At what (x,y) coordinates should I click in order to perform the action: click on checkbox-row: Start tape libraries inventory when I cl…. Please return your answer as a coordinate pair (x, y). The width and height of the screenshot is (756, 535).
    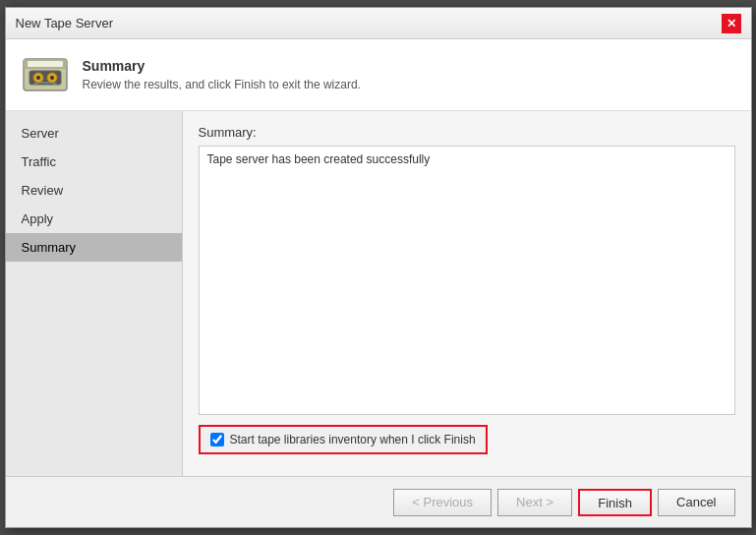
    Looking at the image, I should click on (343, 440).